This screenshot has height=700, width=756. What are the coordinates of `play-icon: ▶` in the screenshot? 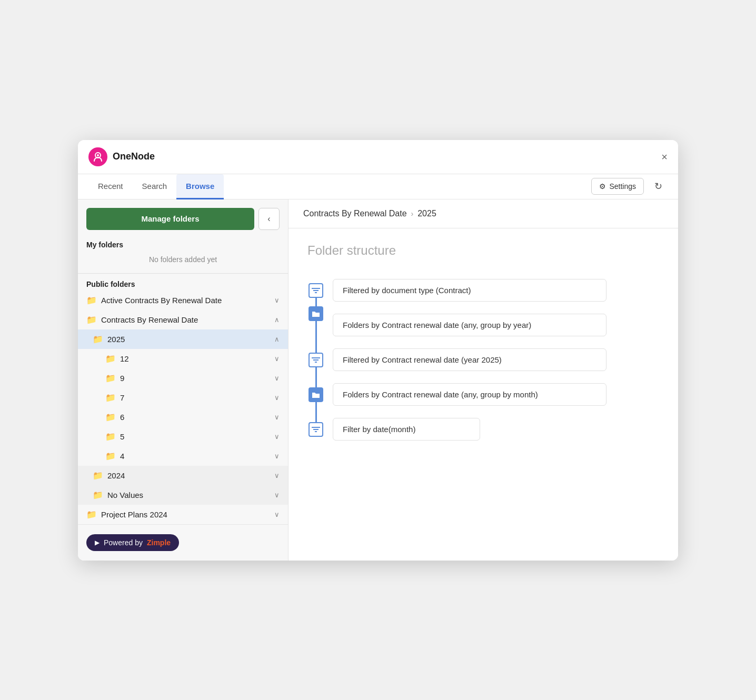 It's located at (97, 543).